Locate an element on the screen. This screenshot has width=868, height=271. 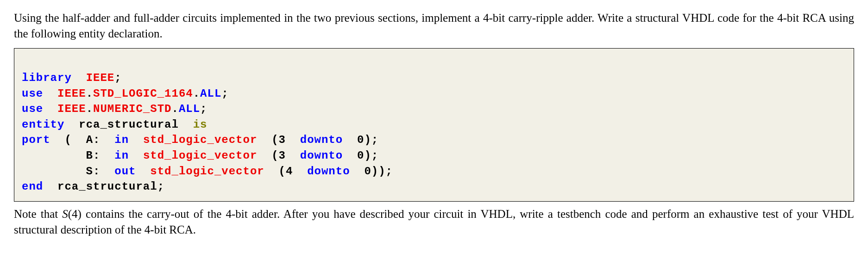
code-line-3: use IEEE.NUMERIC_STD.ALL; is located at coordinates (434, 109).